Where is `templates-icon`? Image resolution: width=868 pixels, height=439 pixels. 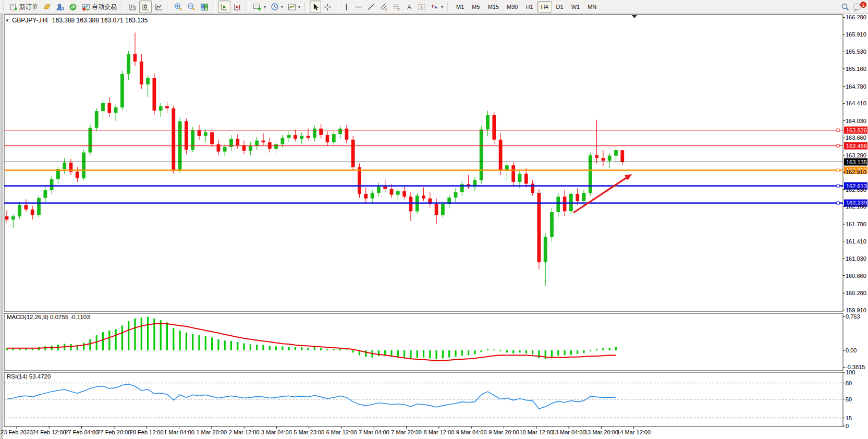 templates-icon is located at coordinates (292, 7).